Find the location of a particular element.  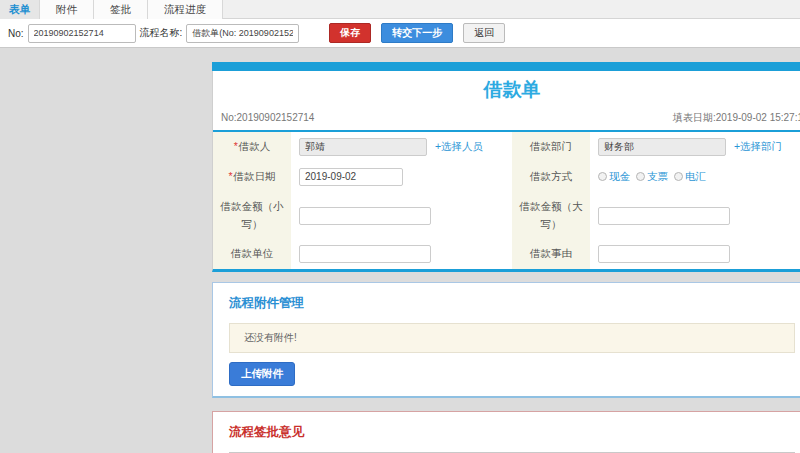

approval-panel: 流程签批意见 B I abc is located at coordinates (506, 432).